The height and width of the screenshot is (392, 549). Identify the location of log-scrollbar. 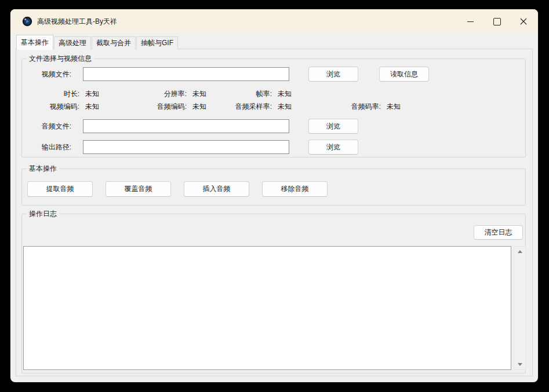
(519, 308).